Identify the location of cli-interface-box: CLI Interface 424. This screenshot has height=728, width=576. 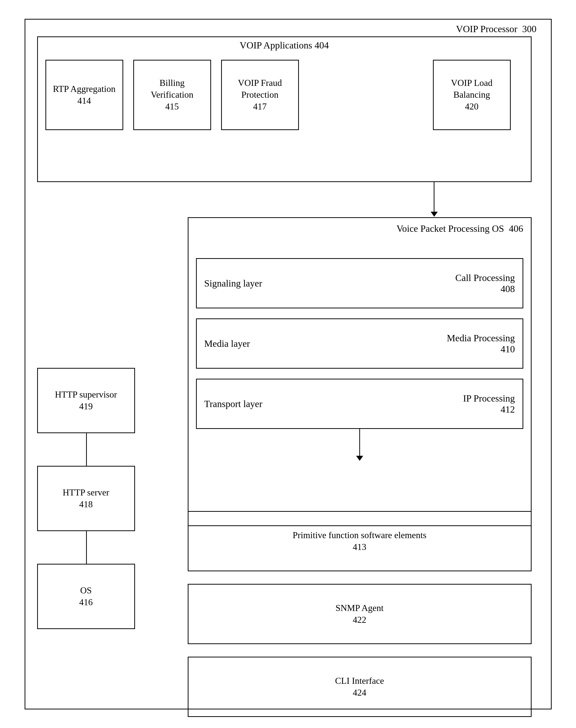
(359, 687).